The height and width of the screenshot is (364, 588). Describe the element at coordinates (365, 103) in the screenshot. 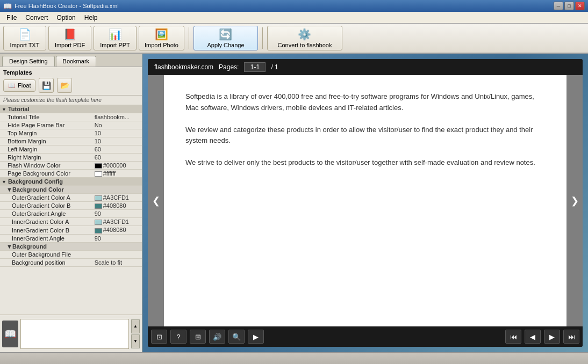

I see `book-paragraph: Softpedia is a library of over 400,000 f…` at that location.